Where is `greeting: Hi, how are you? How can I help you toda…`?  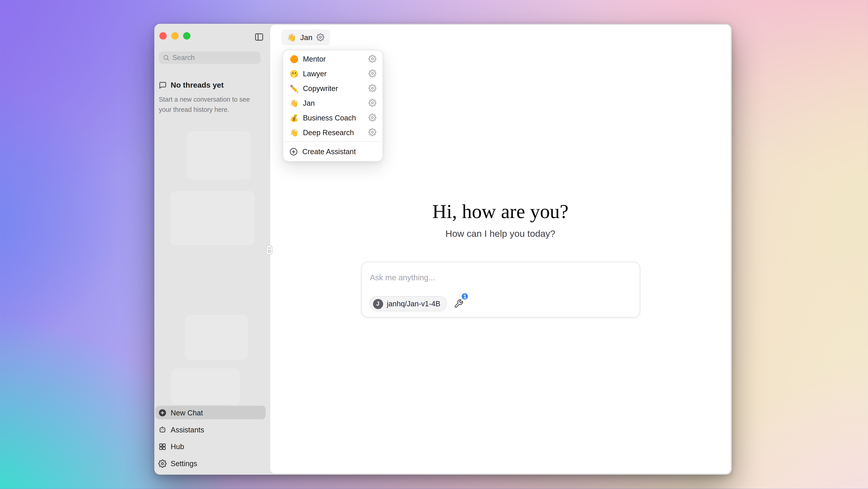 greeting: Hi, how are you? How can I help you toda… is located at coordinates (500, 219).